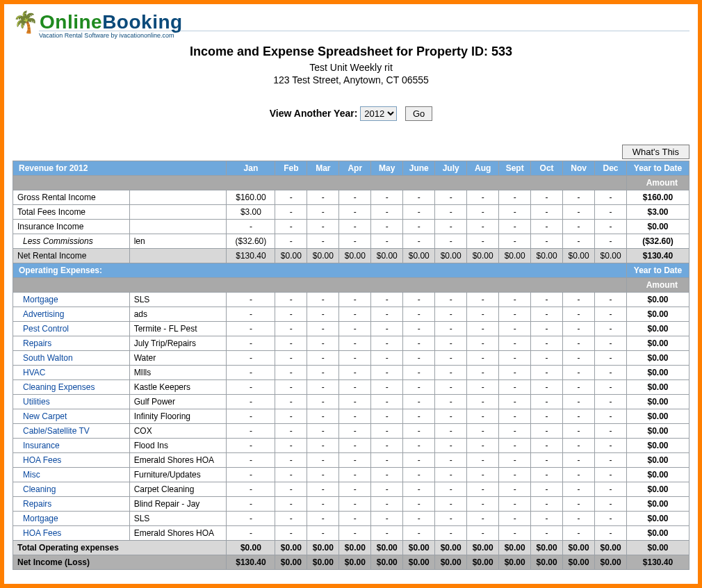  What do you see at coordinates (58, 387) in the screenshot?
I see `expense-link: Cleaning Expenses` at bounding box center [58, 387].